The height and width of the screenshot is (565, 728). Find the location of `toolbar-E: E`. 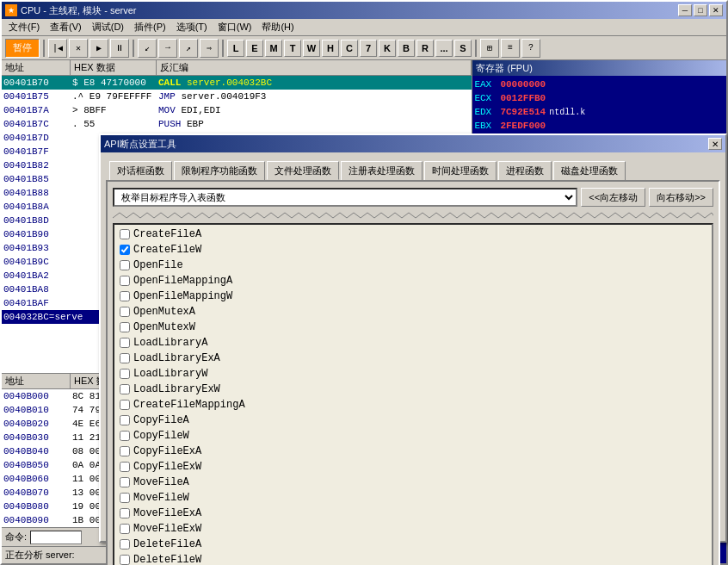

toolbar-E: E is located at coordinates (255, 48).